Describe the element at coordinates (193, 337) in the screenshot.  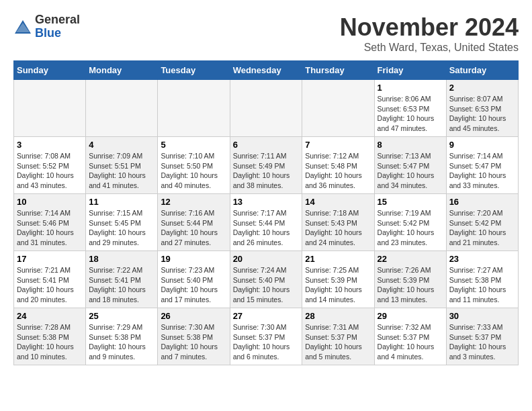
I see `calendar-cell: 26Sunrise: 7:30 AMSunset: 5:38 PMDayligh…` at that location.